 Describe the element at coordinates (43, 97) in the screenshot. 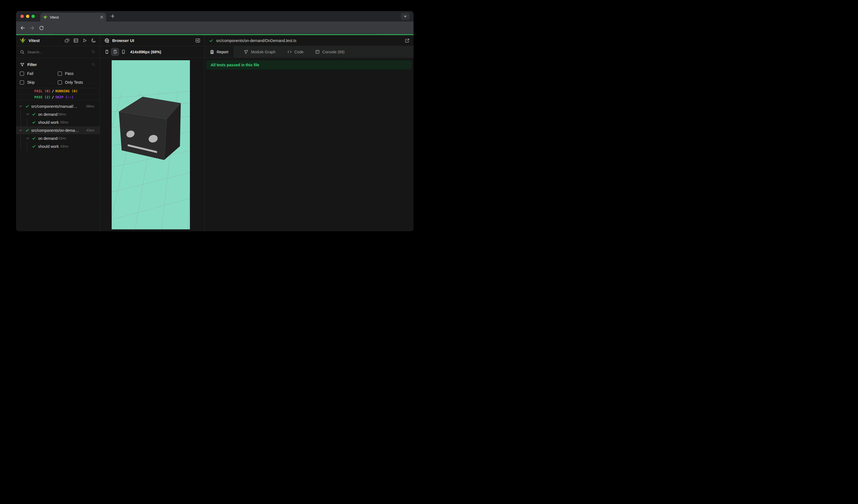

I see `status-pass-count: PASS (2)` at that location.